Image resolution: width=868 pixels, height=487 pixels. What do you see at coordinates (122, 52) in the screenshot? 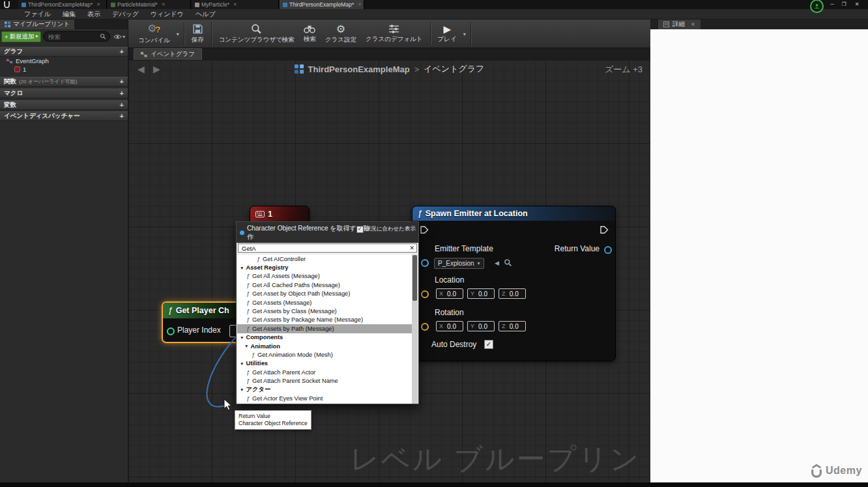
I see `add-graph-button: +` at bounding box center [122, 52].